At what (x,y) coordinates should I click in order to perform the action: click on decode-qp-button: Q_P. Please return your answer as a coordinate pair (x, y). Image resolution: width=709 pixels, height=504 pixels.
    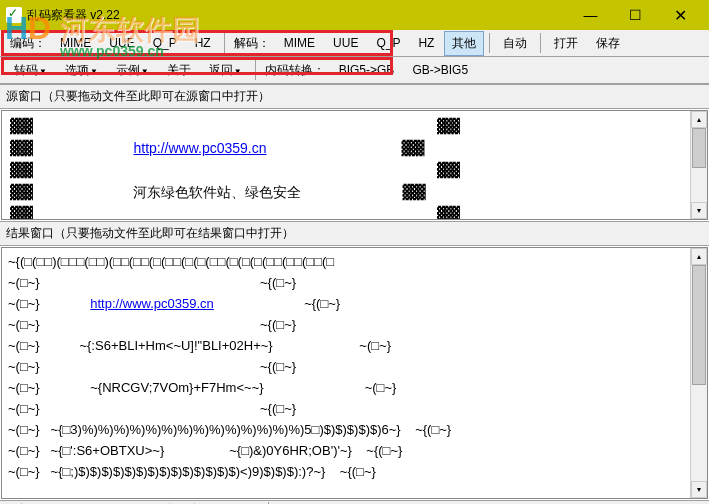
    Looking at the image, I should click on (388, 43).